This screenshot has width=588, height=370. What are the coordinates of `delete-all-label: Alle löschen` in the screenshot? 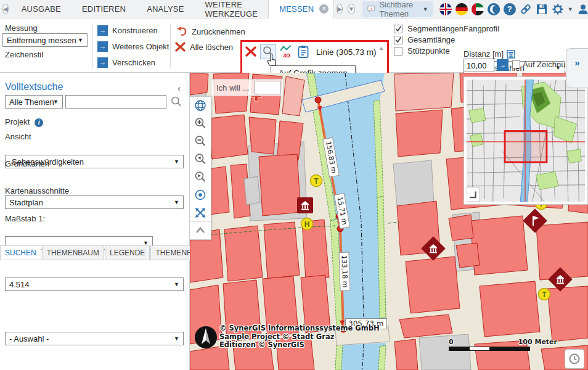 It's located at (211, 47).